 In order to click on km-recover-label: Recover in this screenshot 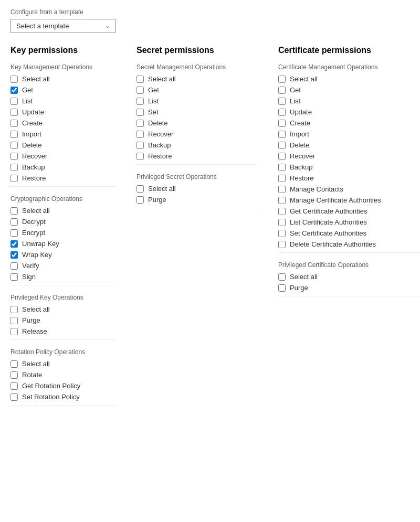, I will do `click(35, 156)`.